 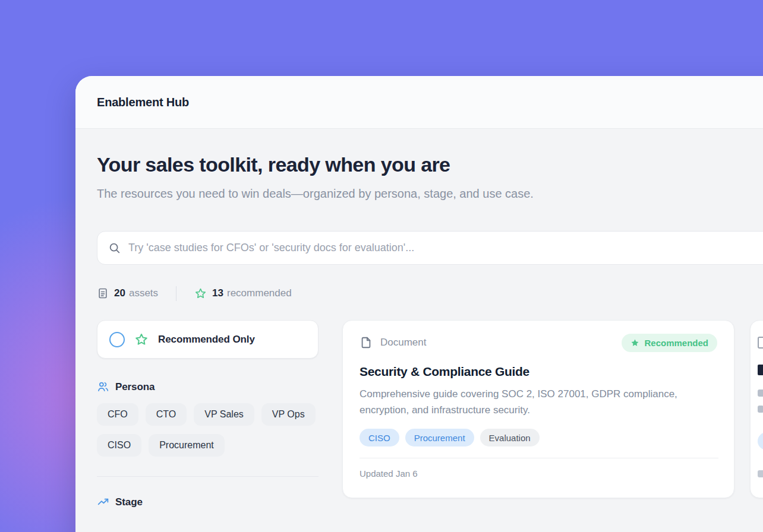 I want to click on stats-divider, so click(x=176, y=293).